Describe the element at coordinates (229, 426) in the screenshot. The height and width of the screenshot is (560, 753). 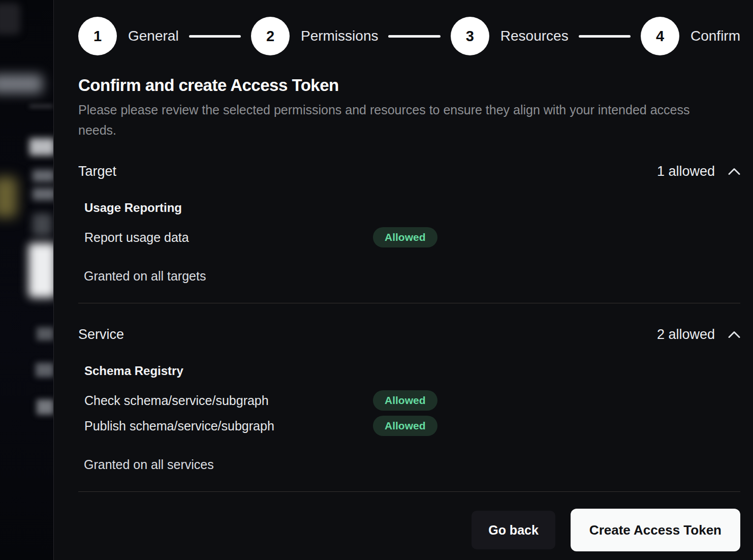
I see `permission-label: Publish schema/service/subgraph` at that location.